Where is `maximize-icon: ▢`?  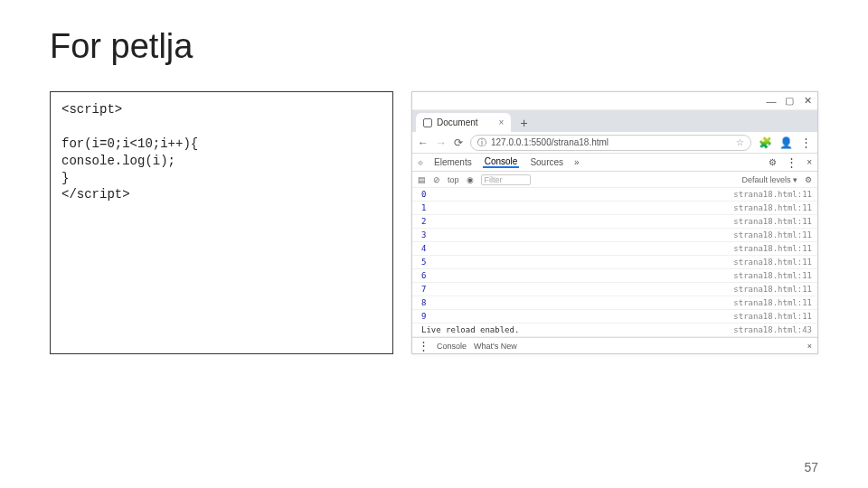 maximize-icon: ▢ is located at coordinates (789, 101).